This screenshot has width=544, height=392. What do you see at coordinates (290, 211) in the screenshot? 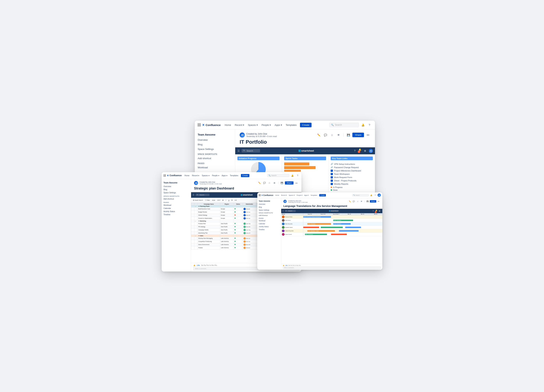
I see `ss-search-w3: 🔍 Search` at bounding box center [290, 211].